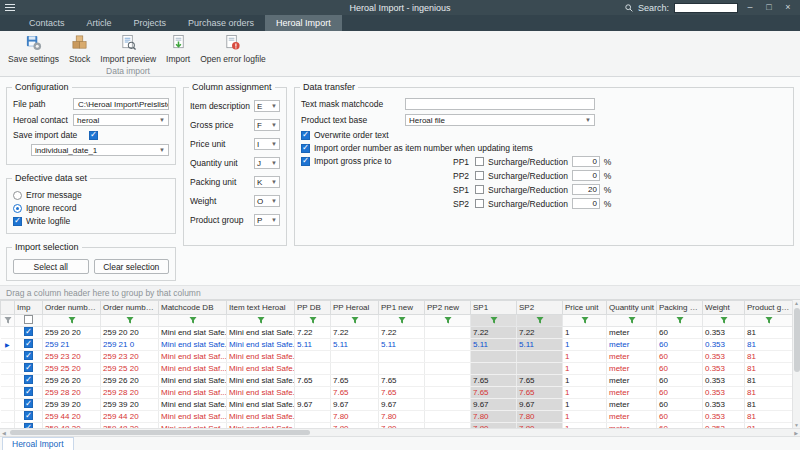 This screenshot has height=450, width=800. What do you see at coordinates (397, 381) in the screenshot?
I see `table-row: 259 26 20259 26 20Mini end slat Safe...M…` at bounding box center [397, 381].